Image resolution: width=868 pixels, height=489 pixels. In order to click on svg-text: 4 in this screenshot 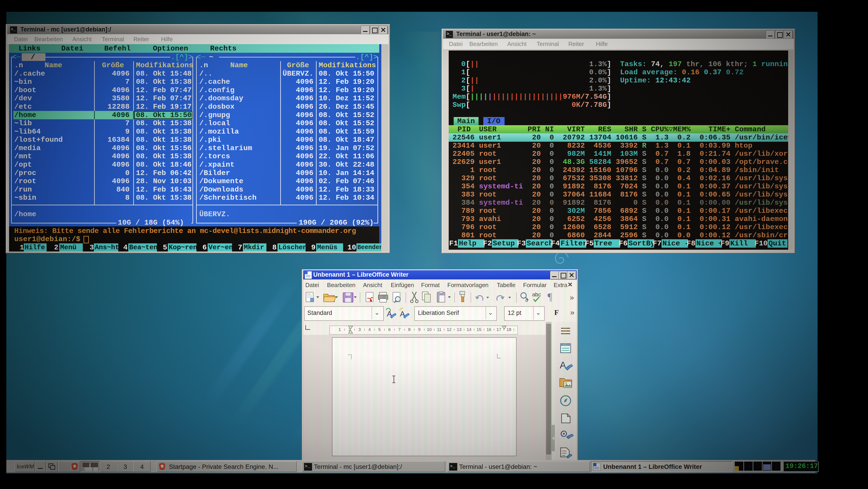, I will do `click(370, 329)`.